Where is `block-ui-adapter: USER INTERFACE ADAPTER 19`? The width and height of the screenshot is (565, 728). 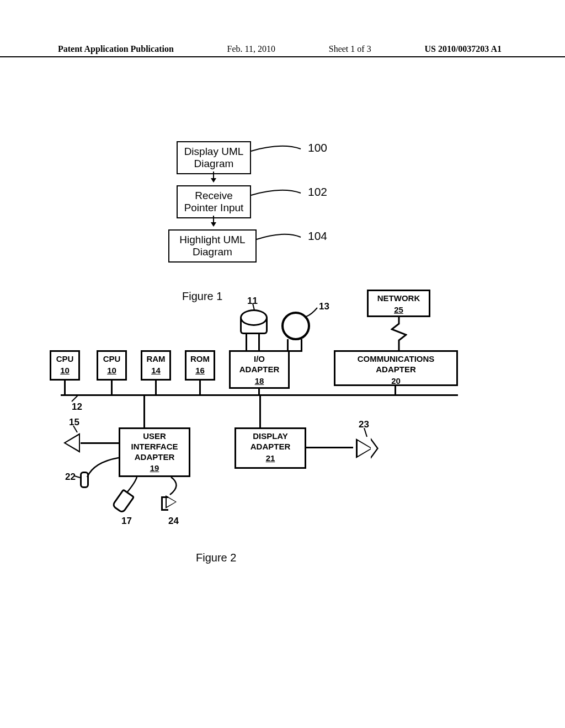
block-ui-adapter: USER INTERFACE ADAPTER 19 is located at coordinates (154, 452).